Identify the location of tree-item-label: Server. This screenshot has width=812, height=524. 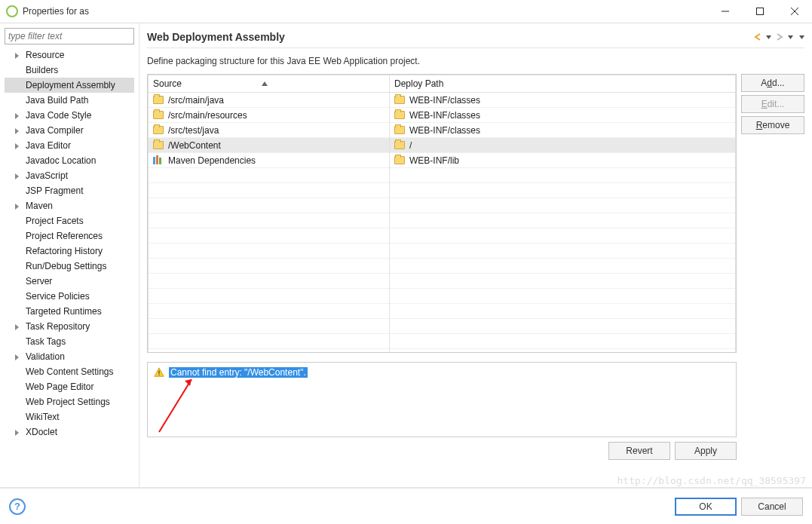
(39, 281).